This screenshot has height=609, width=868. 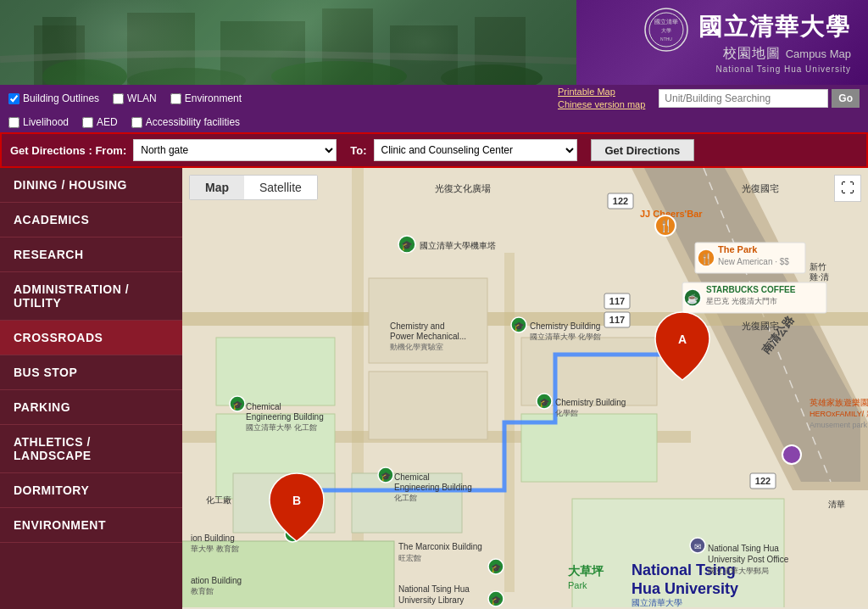 I want to click on fullscreen-icon: ⛶, so click(x=848, y=188).